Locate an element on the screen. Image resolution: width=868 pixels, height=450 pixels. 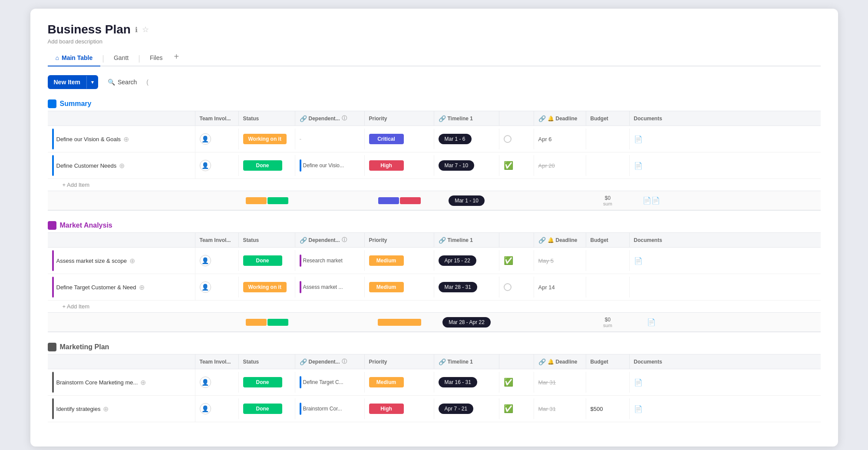
col-status: Status is located at coordinates (267, 240).